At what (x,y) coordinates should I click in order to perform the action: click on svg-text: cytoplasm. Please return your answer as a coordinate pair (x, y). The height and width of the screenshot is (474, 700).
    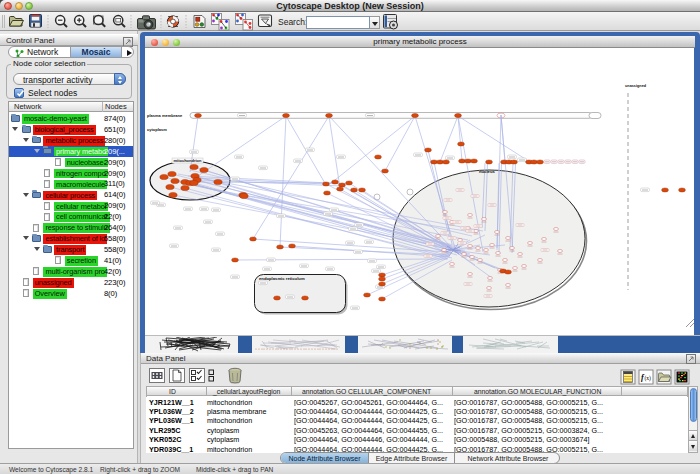
    Looking at the image, I should click on (157, 130).